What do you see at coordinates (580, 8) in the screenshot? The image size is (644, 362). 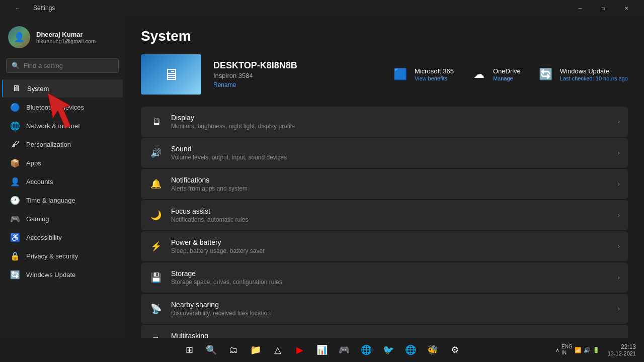 I see `minimize-button: ─` at bounding box center [580, 8].